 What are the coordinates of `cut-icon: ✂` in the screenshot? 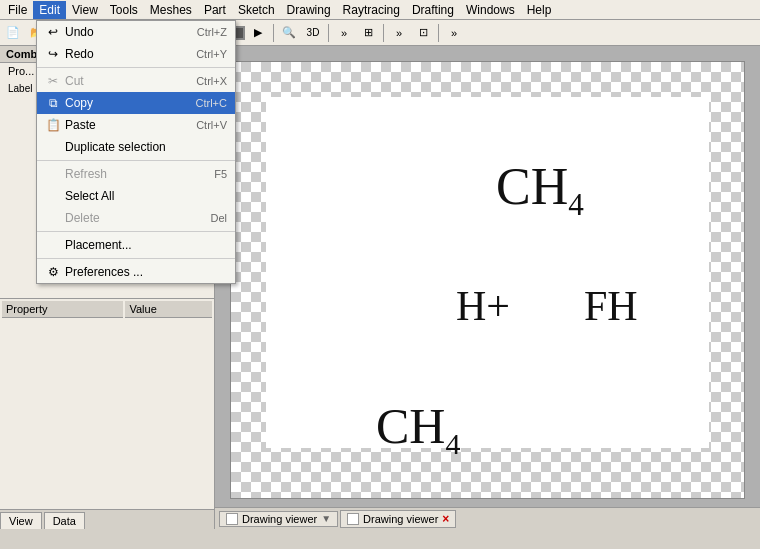 It's located at (53, 81).